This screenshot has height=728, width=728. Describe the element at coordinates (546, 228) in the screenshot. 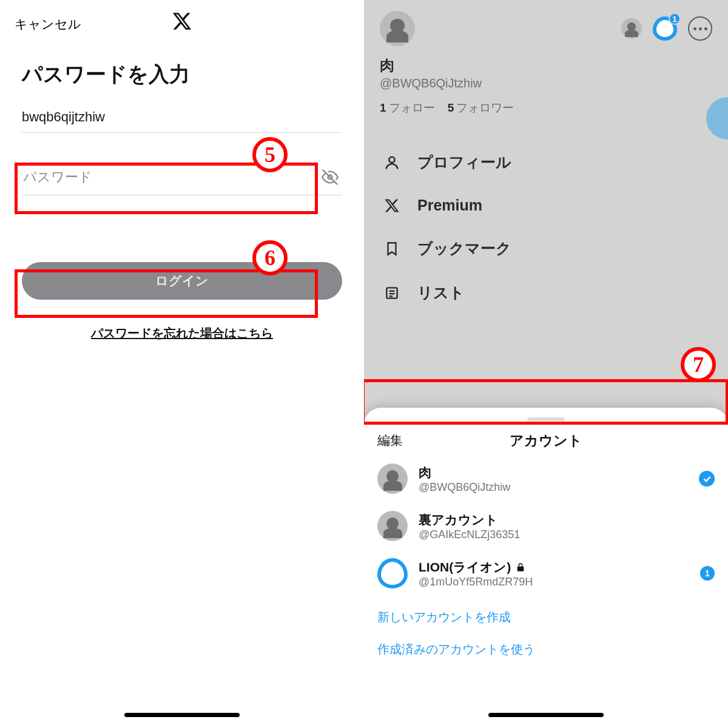

I see `drawer-menu: プロフィール Premium ブックマーク リスト` at that location.